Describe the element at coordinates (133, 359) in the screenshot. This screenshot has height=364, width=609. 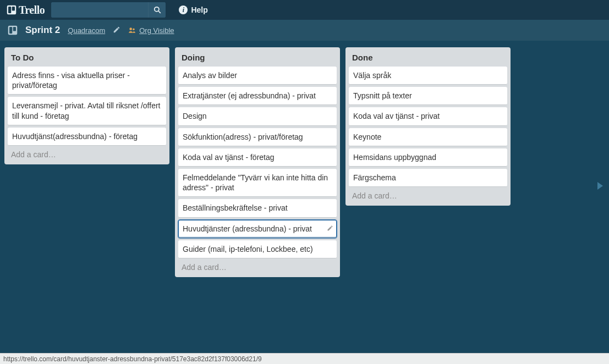
I see `status-bar-text: https://trello.com/card/huvudtjanster-ad…` at that location.